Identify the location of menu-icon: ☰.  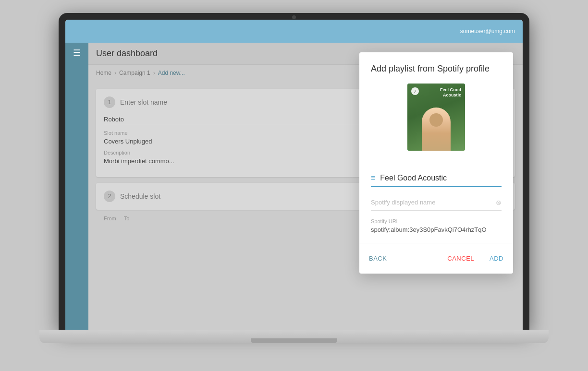
(77, 53).